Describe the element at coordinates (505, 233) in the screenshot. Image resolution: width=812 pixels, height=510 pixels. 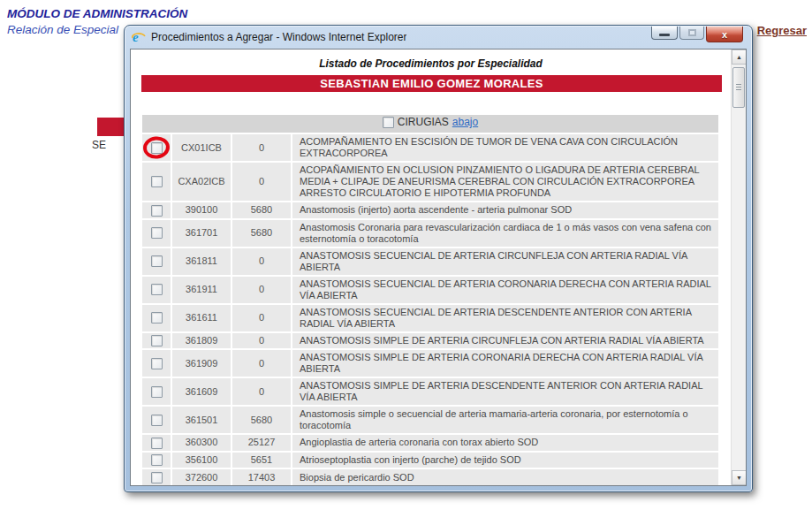
I see `procedure-description: Anastomosis Coronaria para revasculariza…` at that location.